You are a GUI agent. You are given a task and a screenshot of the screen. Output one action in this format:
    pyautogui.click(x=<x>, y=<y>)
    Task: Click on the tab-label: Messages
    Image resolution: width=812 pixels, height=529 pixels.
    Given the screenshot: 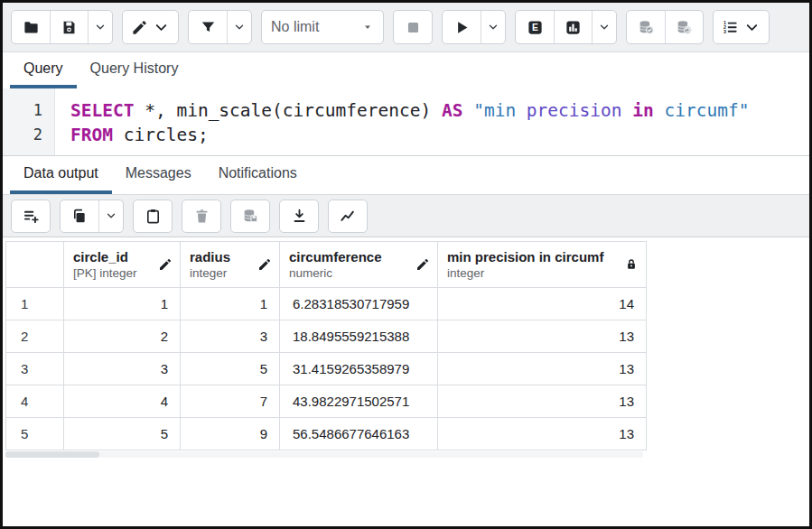 What is the action you would take?
    pyautogui.click(x=159, y=173)
    